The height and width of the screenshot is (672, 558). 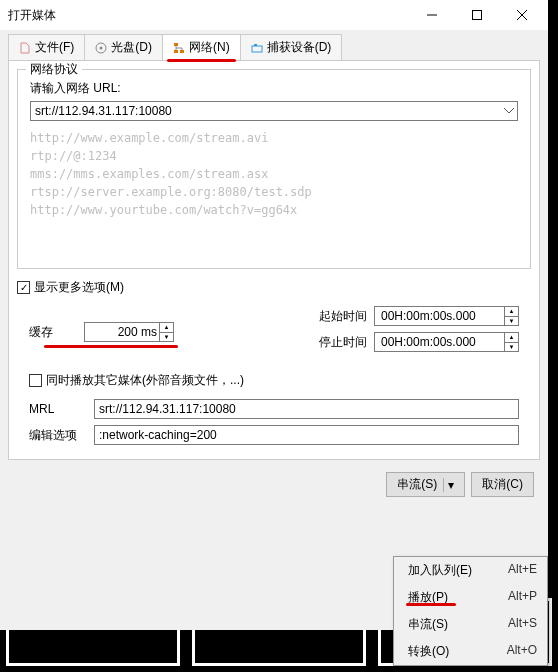 I want to click on tab-disc: 光盘(D), so click(x=124, y=47).